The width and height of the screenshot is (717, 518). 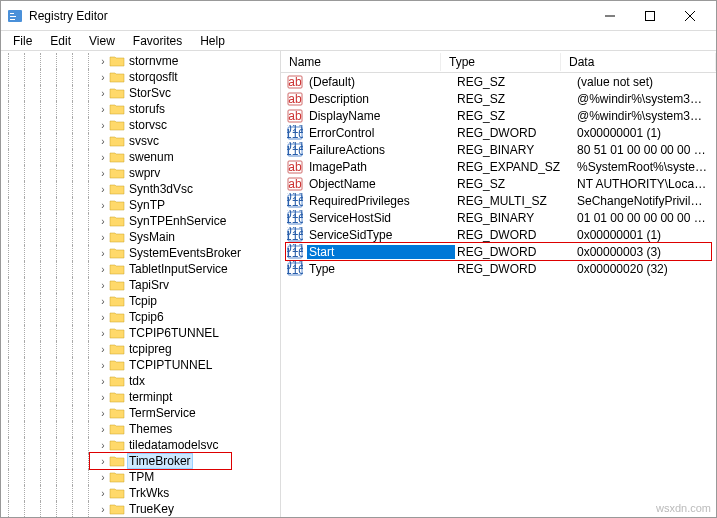 What do you see at coordinates (140, 413) in the screenshot?
I see `tree-item-termservice: ›TermService` at bounding box center [140, 413].